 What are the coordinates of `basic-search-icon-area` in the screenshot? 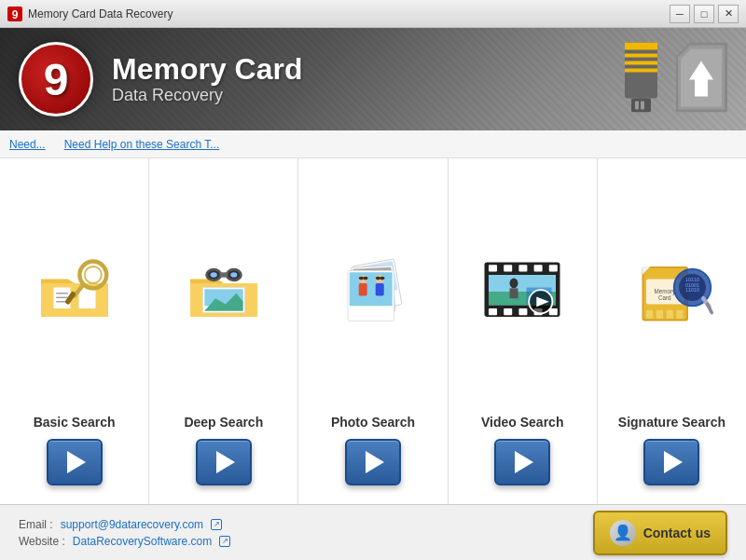 It's located at (75, 291).